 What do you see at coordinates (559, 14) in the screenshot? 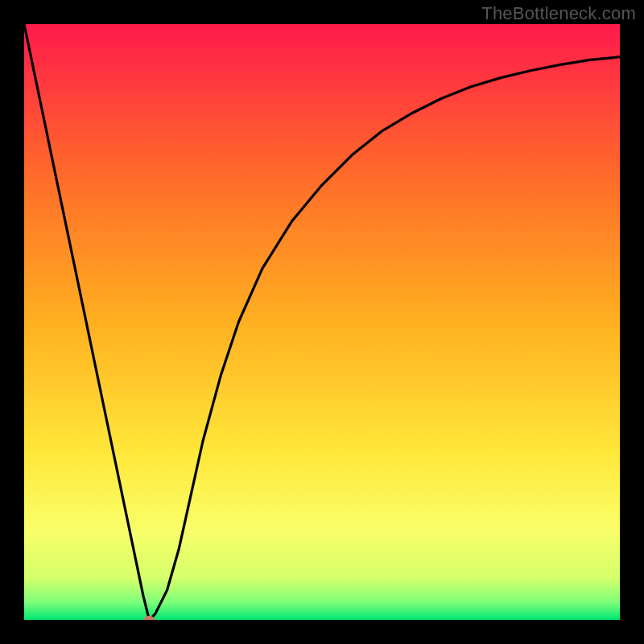
I see `watermark-text: TheBottleneck.com` at bounding box center [559, 14].